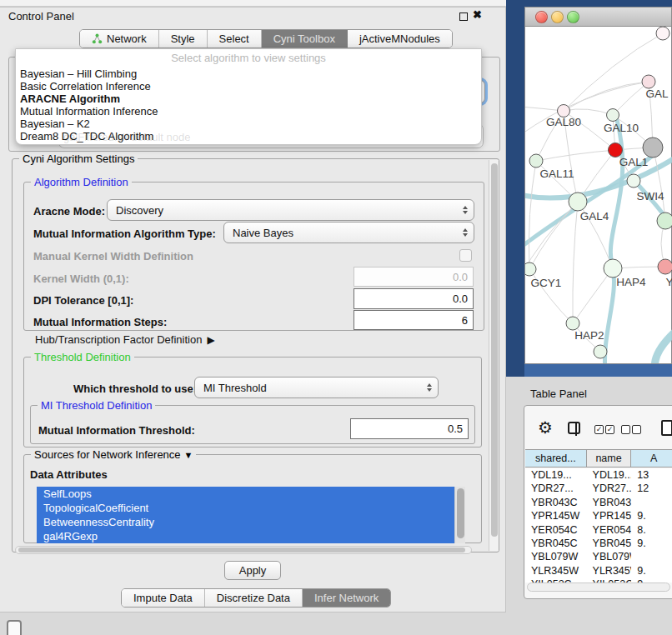 This screenshot has width=672, height=635. What do you see at coordinates (100, 322) in the screenshot?
I see `mi-steps-label: Mutual Information Steps:` at bounding box center [100, 322].